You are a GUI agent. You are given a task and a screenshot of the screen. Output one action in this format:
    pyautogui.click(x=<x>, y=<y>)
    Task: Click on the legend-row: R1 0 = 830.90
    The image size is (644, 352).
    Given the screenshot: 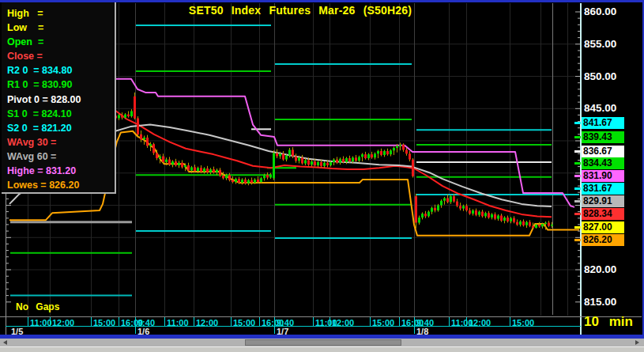 What is the action you would take?
    pyautogui.click(x=61, y=85)
    